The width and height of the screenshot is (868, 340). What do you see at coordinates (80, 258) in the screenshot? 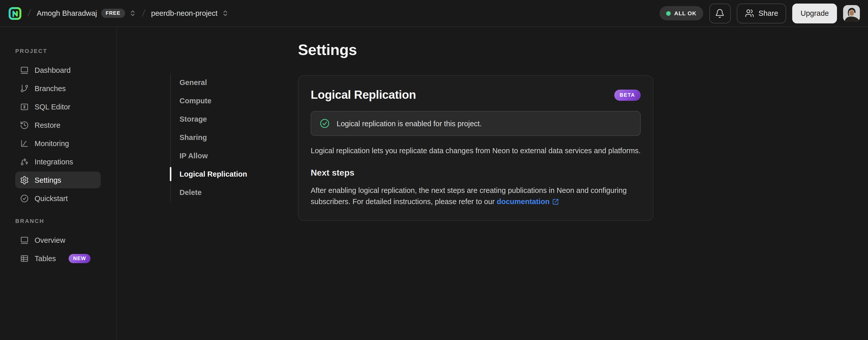
I see `new-badge: NEW` at bounding box center [80, 258].